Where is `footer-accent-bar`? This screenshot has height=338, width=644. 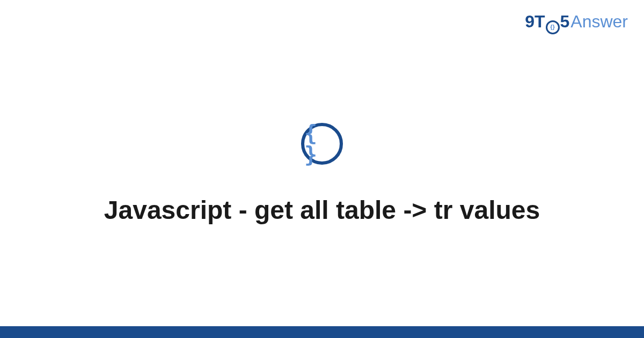
footer-accent-bar is located at coordinates (322, 332).